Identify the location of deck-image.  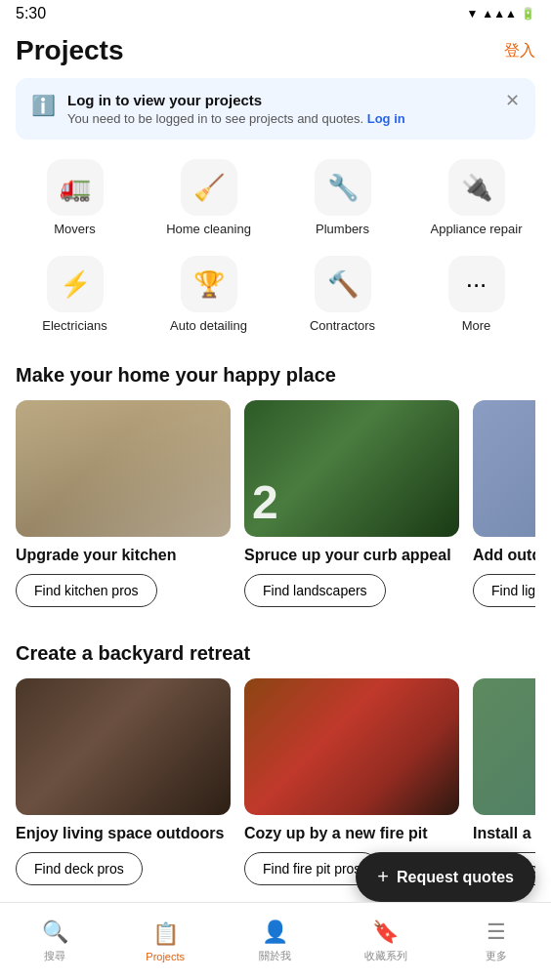
(123, 747).